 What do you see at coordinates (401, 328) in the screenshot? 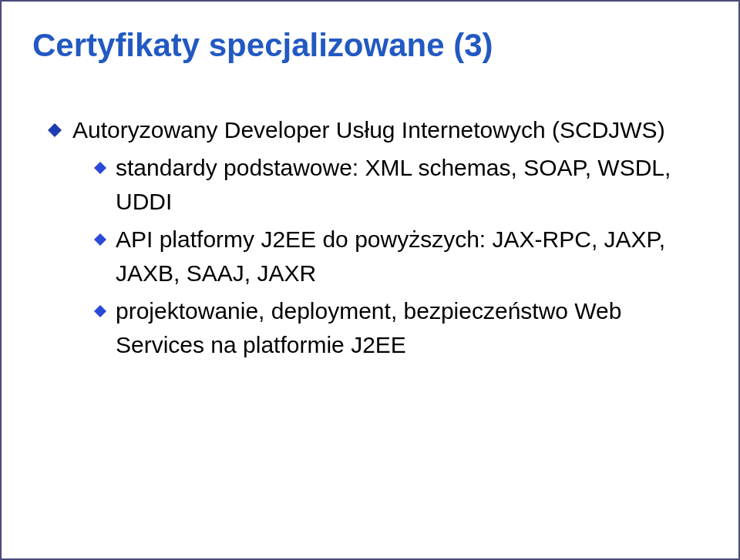
I see `bullet-level2: projektowanie, deployment, bezpieczeństw…` at bounding box center [401, 328].